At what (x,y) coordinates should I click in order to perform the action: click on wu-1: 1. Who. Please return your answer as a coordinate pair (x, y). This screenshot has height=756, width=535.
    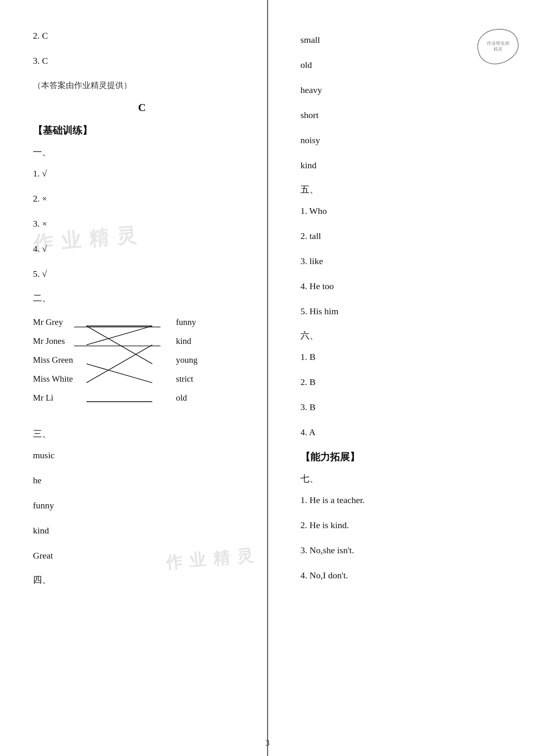
    Looking at the image, I should click on (409, 211).